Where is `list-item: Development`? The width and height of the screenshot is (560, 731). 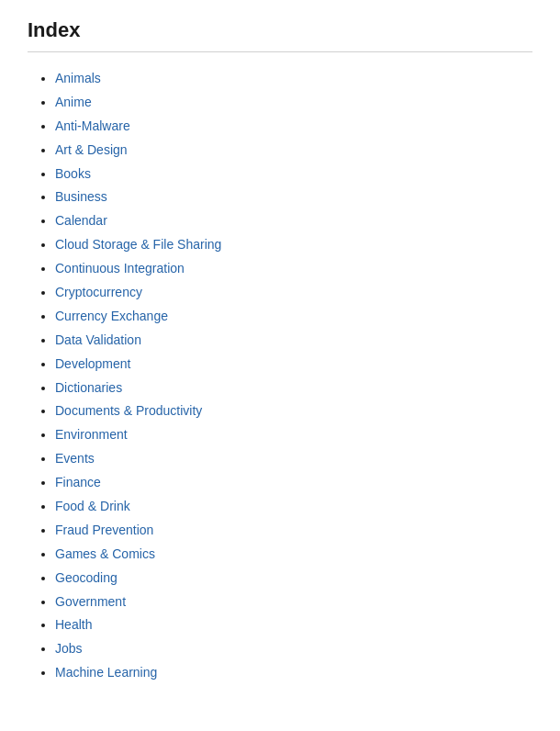 list-item: Development is located at coordinates (294, 365).